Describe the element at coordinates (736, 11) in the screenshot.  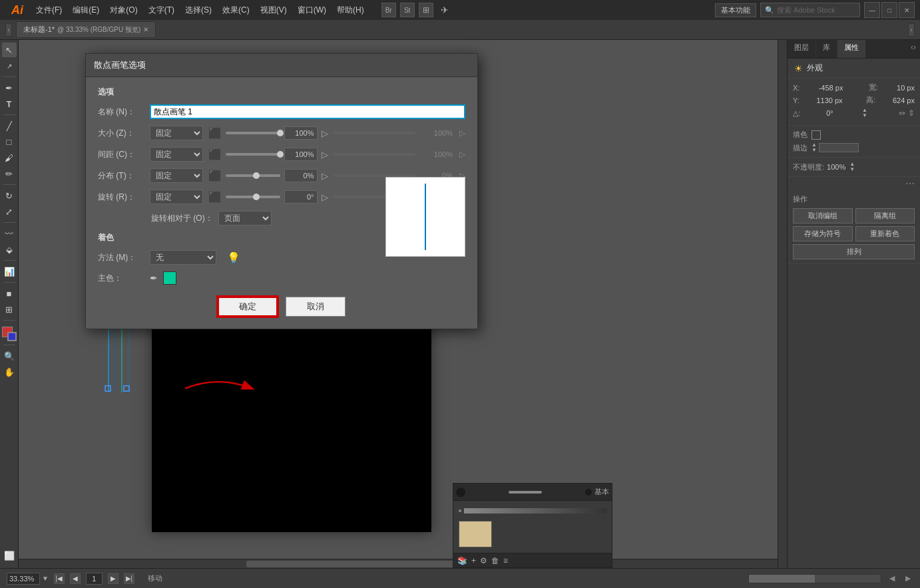
I see `workspace-selector: 基本功能` at that location.